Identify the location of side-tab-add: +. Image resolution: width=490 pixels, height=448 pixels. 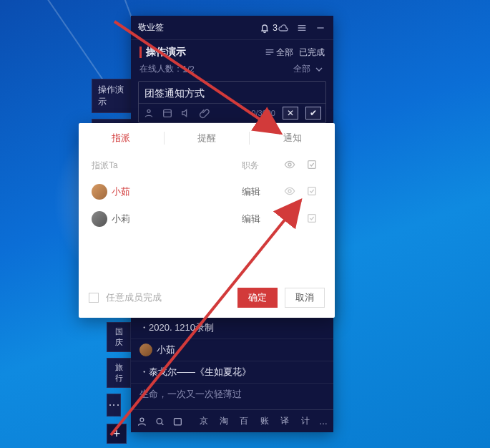
(117, 434).